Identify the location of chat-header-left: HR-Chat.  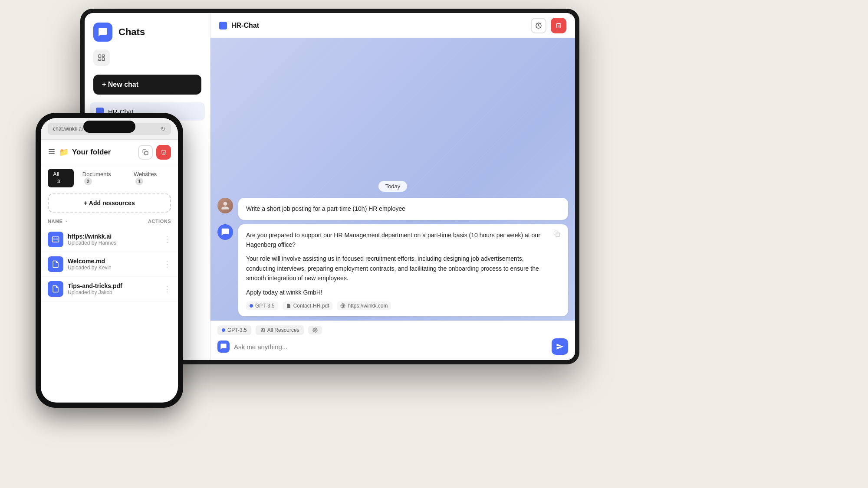
(239, 26).